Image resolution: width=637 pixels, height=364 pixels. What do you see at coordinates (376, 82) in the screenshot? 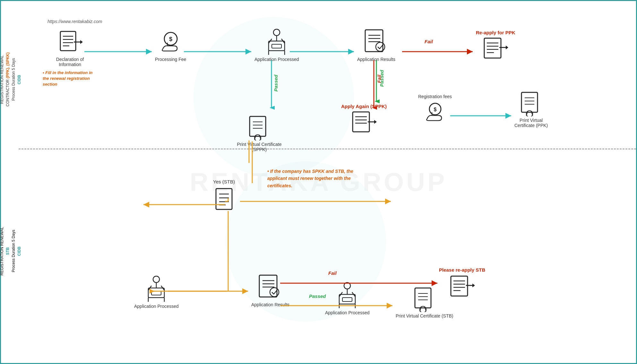
I see `arrow-results-down-passed` at bounding box center [376, 82].